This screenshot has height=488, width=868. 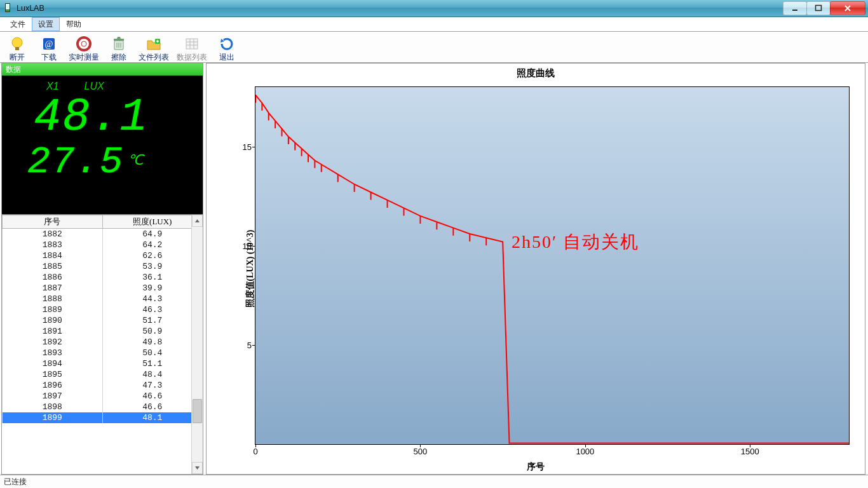 What do you see at coordinates (103, 310) in the screenshot?
I see `table-row: 188946.3` at bounding box center [103, 310].